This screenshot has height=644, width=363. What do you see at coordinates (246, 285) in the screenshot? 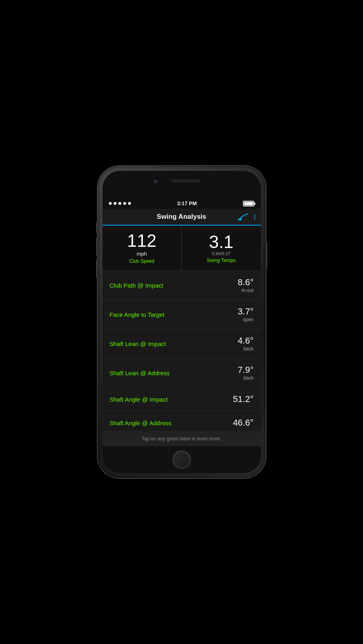
I see `metric-value-wrap-0: 8.6°in-out` at bounding box center [246, 285].